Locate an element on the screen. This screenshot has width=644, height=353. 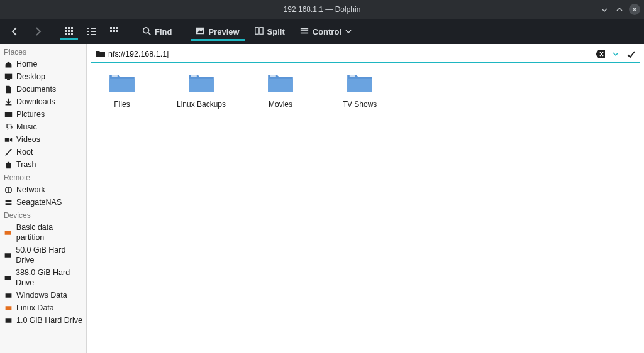
documents-icon is located at coordinates (8, 89).